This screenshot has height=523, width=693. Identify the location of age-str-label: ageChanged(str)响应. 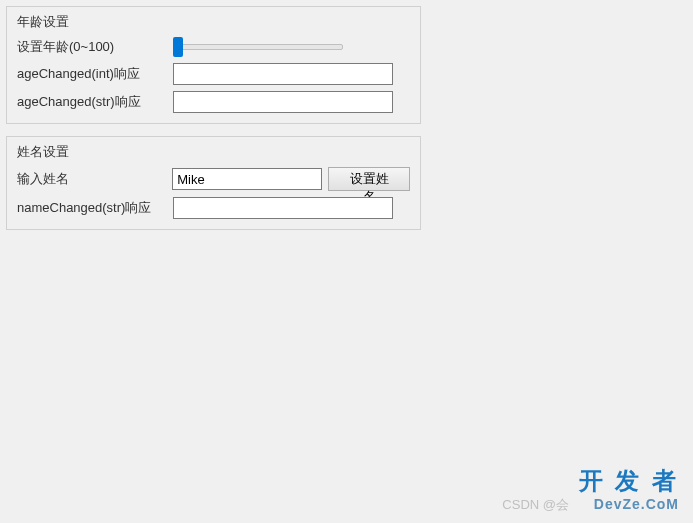
(92, 102).